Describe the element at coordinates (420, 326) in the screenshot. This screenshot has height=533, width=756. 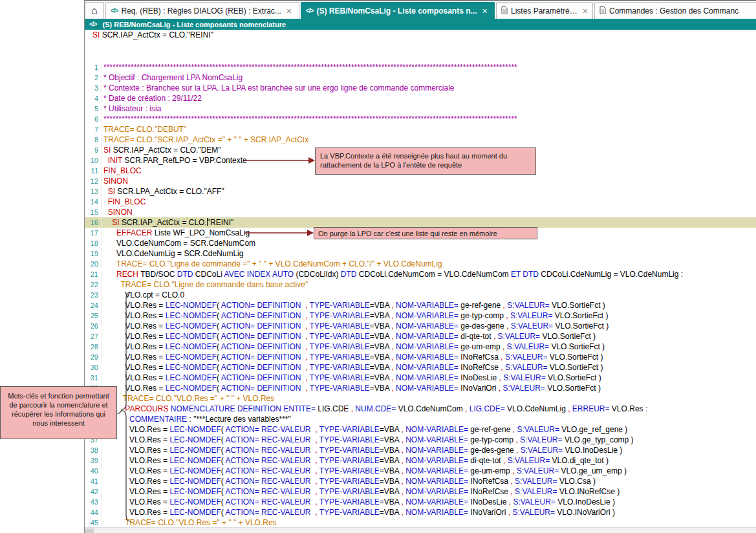
I see `code-line-26: 26 VLO.Res = LEC-NOMDEF( ACTION= DEFINIT…` at that location.